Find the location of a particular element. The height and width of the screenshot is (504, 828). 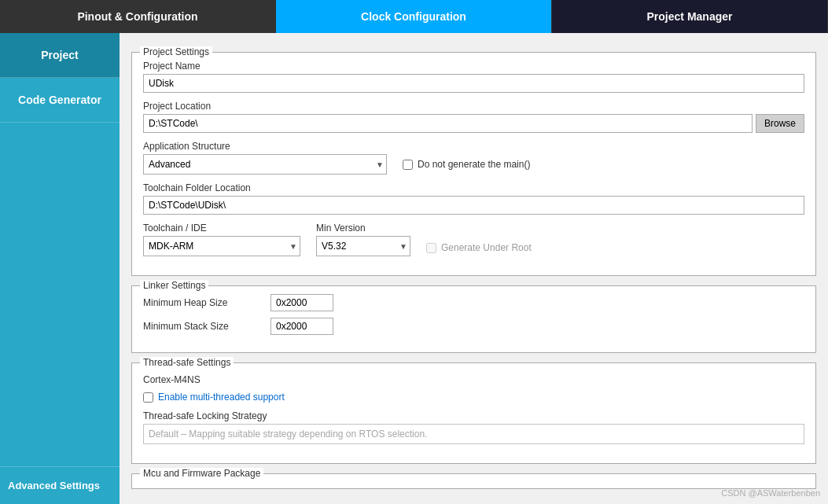

project-location-label: Project Location is located at coordinates (473, 106).